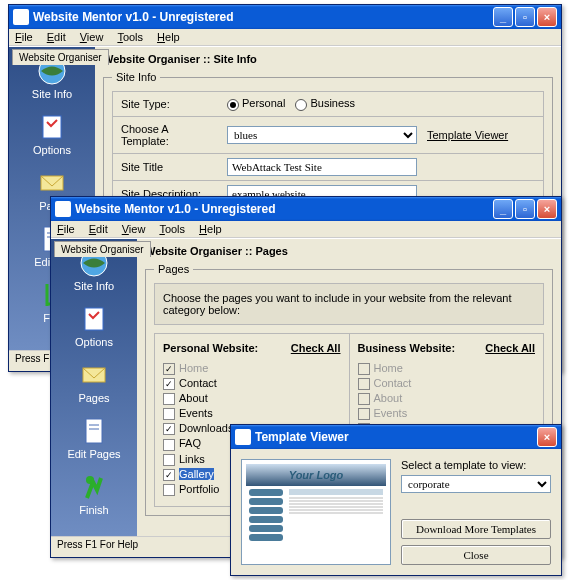 Image resolution: width=570 pixels, height=580 pixels. Describe the element at coordinates (94, 510) in the screenshot. I see `sidebar-label: Finish` at that location.